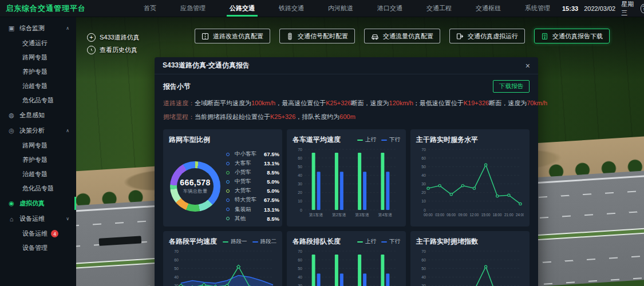  What do you see at coordinates (254, 209) in the screenshot?
I see `pie-legend-row: 集装箱13.1%30` at bounding box center [254, 209].